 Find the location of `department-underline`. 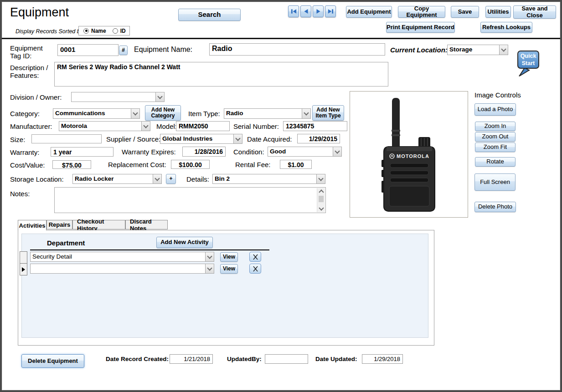

department-underline is located at coordinates (150, 250).